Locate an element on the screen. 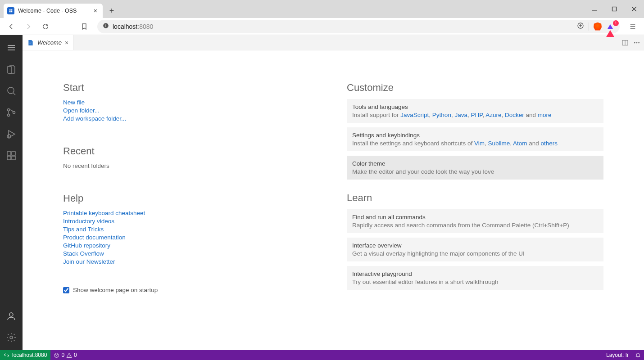 The height and width of the screenshot is (360, 644). url-text: localhost:8080 is located at coordinates (133, 27).